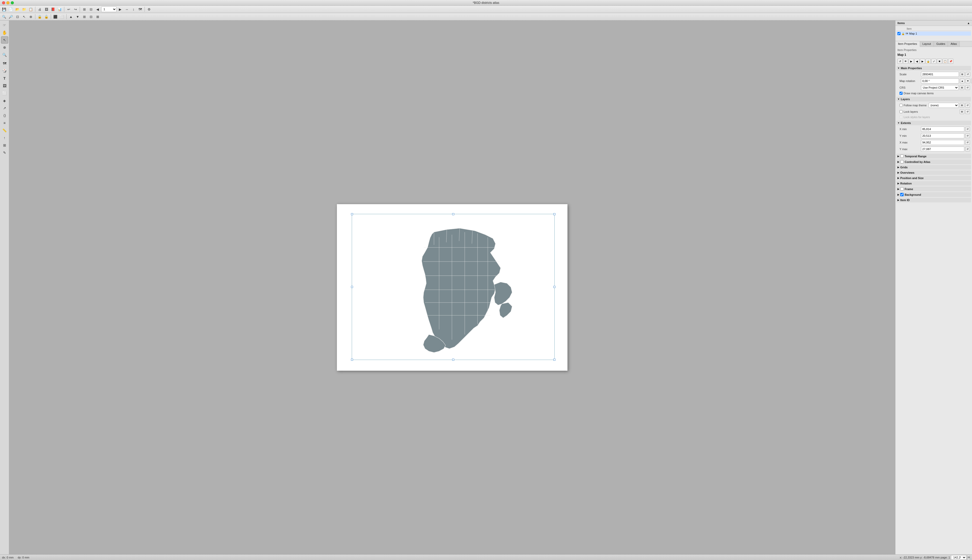  I want to click on handle-top-center, so click(453, 214).